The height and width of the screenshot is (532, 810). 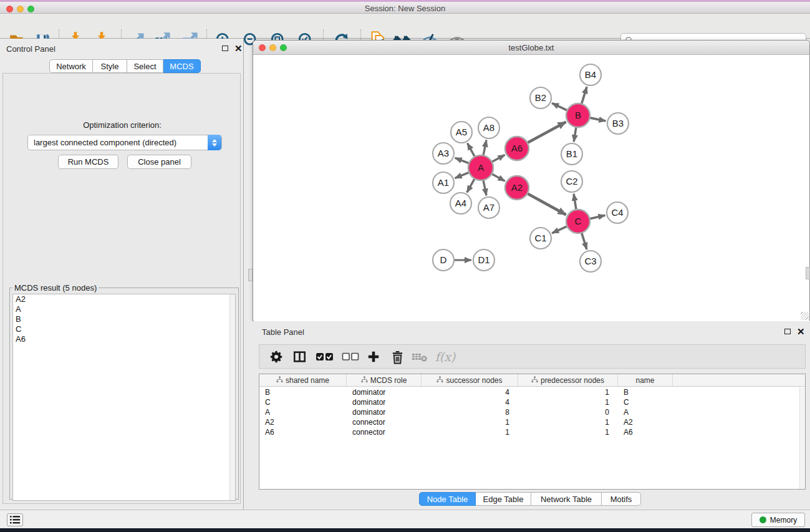 What do you see at coordinates (808, 273) in the screenshot?
I see `right-split-gripper` at bounding box center [808, 273].